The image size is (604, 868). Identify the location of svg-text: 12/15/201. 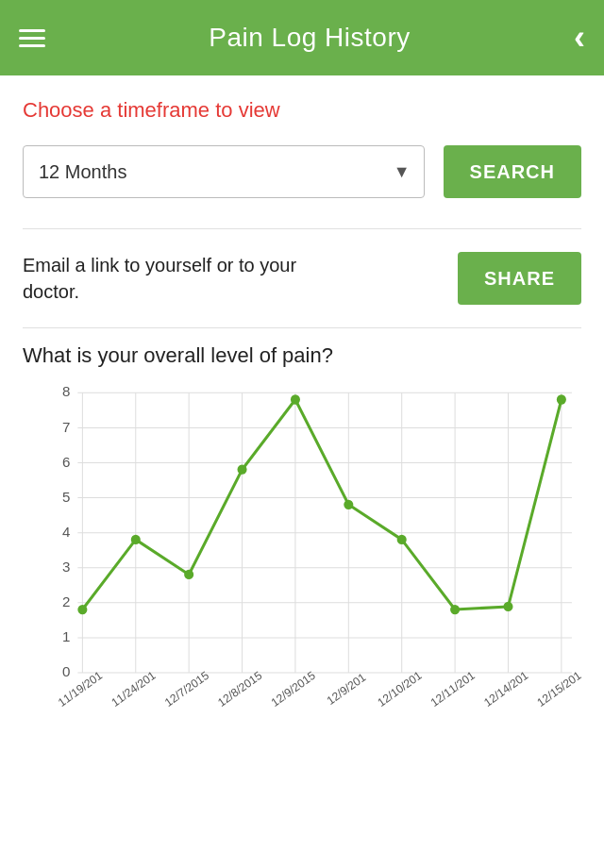
(560, 689).